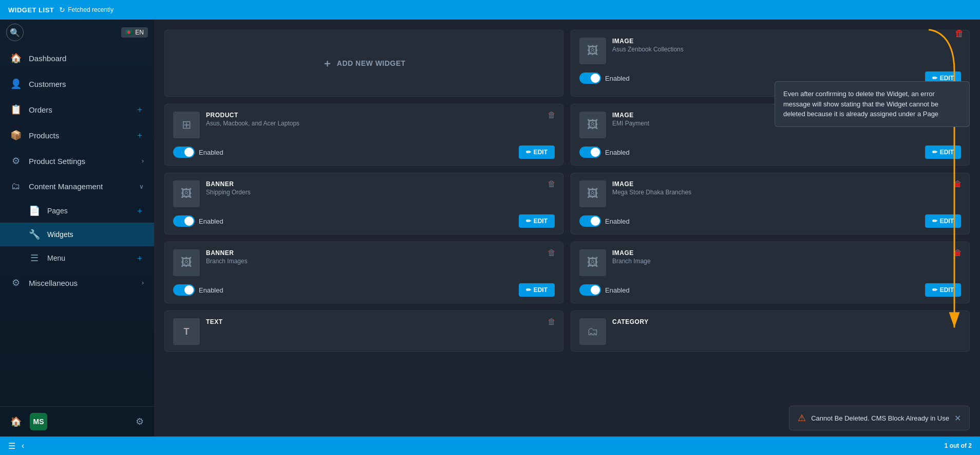 This screenshot has width=980, height=455. Describe the element at coordinates (880, 418) in the screenshot. I see `toast-message: Cannot Be Deleted. CMS Block Already in …` at that location.